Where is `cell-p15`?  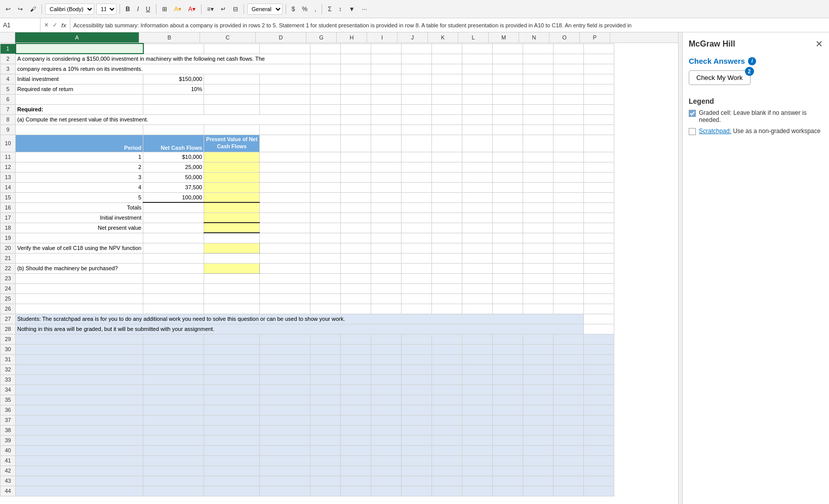 cell-p15 is located at coordinates (599, 197).